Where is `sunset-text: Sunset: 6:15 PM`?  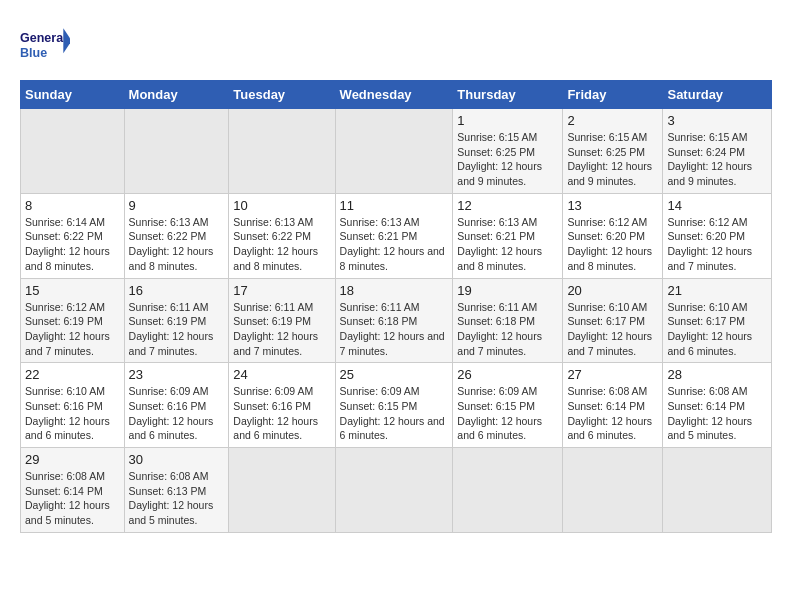
sunset-text: Sunset: 6:15 PM is located at coordinates (379, 406).